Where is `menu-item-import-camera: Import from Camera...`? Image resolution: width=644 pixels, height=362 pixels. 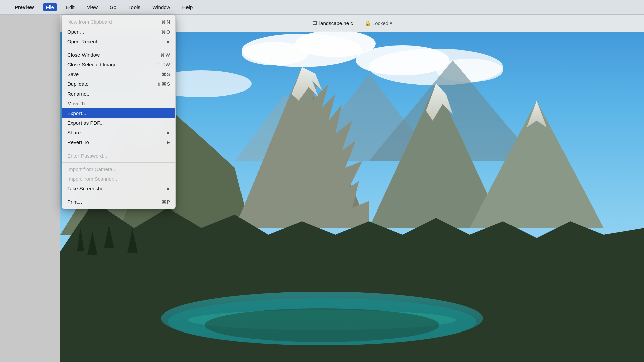
menu-item-import-camera: Import from Camera... is located at coordinates (119, 169).